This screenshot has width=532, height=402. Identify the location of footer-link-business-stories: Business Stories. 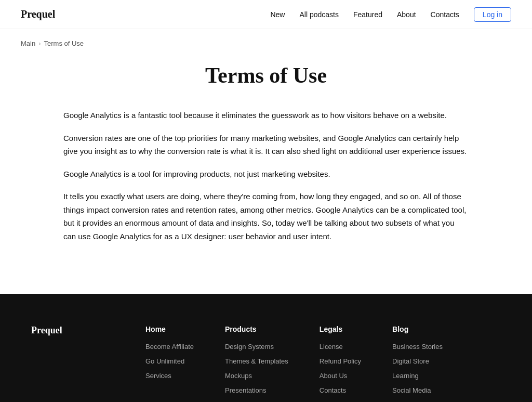
(418, 346).